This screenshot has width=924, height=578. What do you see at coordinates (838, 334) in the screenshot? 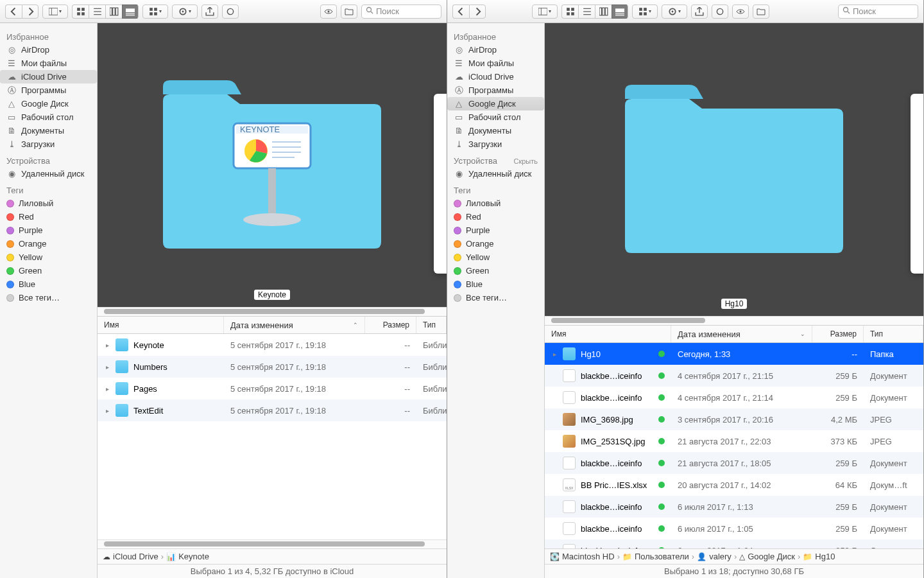
I see `col-size: Размер` at bounding box center [838, 334].